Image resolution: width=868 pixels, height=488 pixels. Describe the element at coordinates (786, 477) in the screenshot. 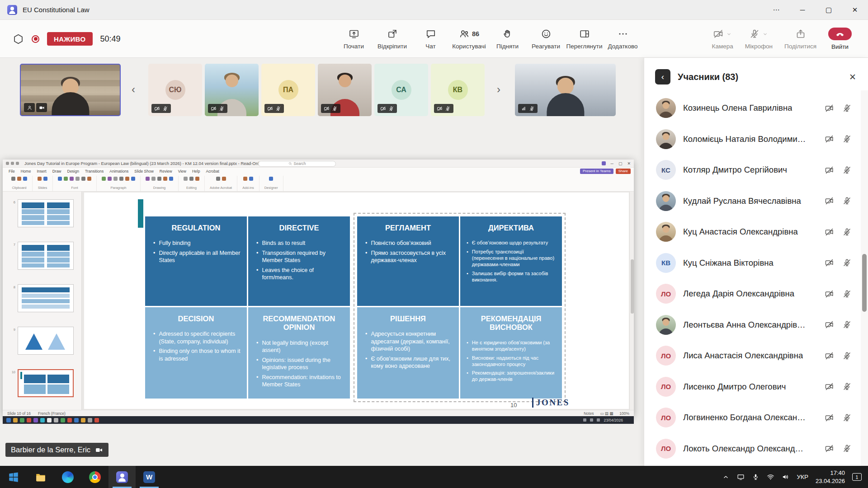

I see `tray-volume-icon` at that location.